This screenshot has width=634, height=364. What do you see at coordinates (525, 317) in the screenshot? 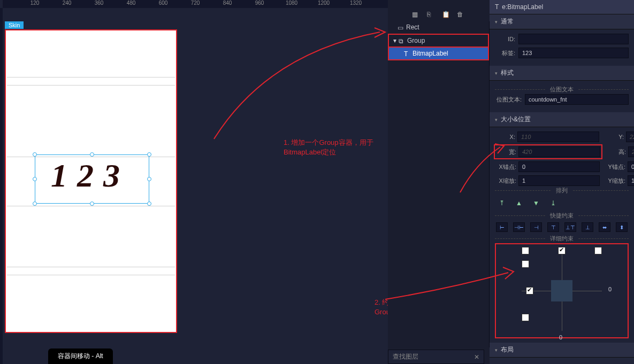
I see `constraint-bottomleft-check` at bounding box center [525, 317].